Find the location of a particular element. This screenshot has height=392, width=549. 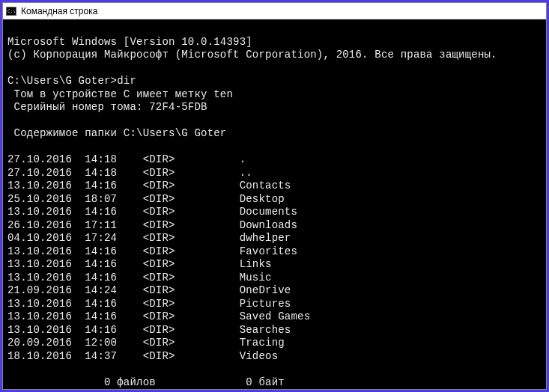

dir-entry: 21.09.2016 14:24 <DIR> OneDrive is located at coordinates (149, 290).